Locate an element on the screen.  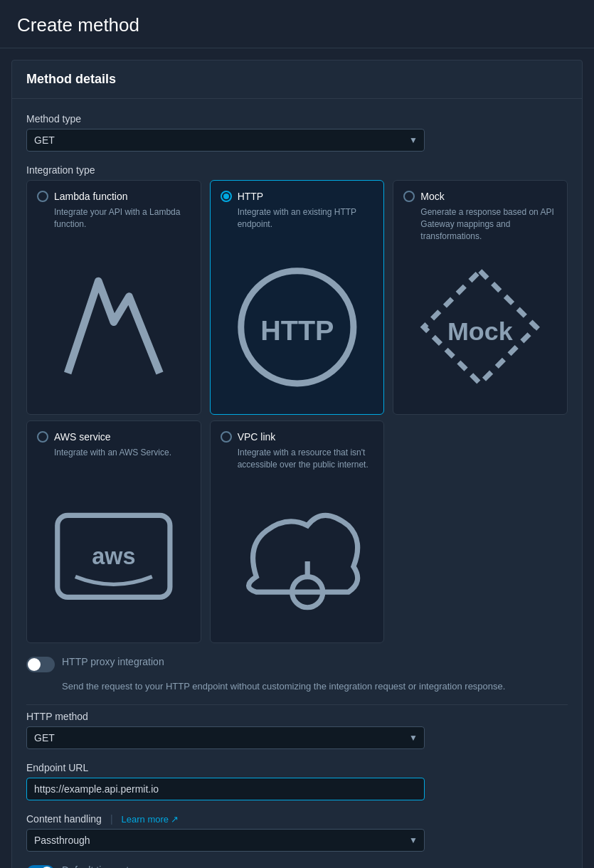
endpoint-url-input is located at coordinates (226, 789).